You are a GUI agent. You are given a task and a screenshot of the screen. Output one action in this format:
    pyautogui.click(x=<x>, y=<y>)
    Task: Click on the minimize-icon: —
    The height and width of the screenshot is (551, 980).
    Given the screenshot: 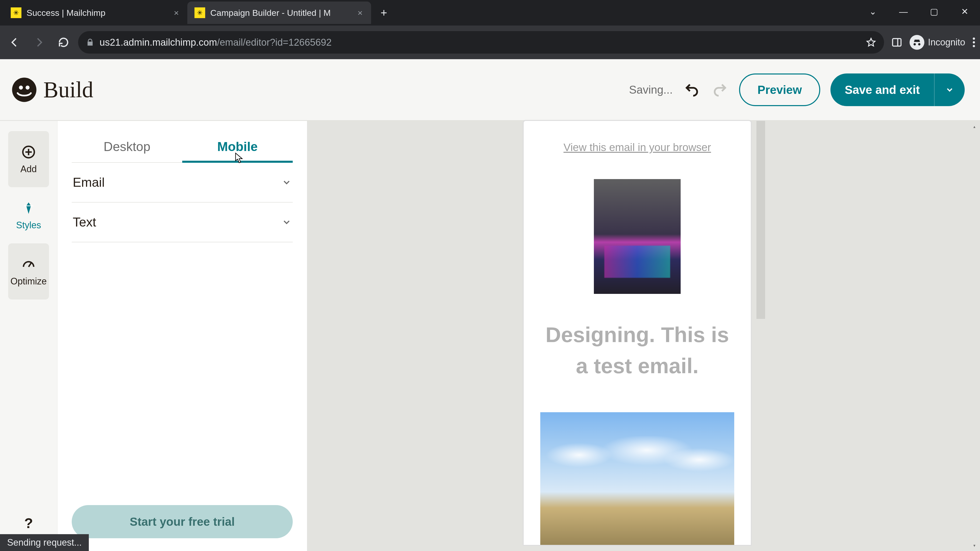 What is the action you would take?
    pyautogui.click(x=903, y=11)
    